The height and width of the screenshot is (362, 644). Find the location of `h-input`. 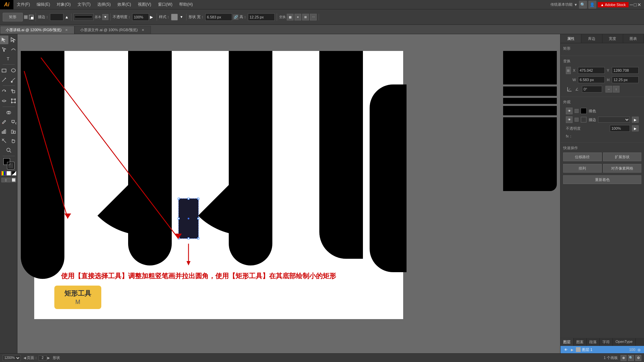

h-input is located at coordinates (625, 80).